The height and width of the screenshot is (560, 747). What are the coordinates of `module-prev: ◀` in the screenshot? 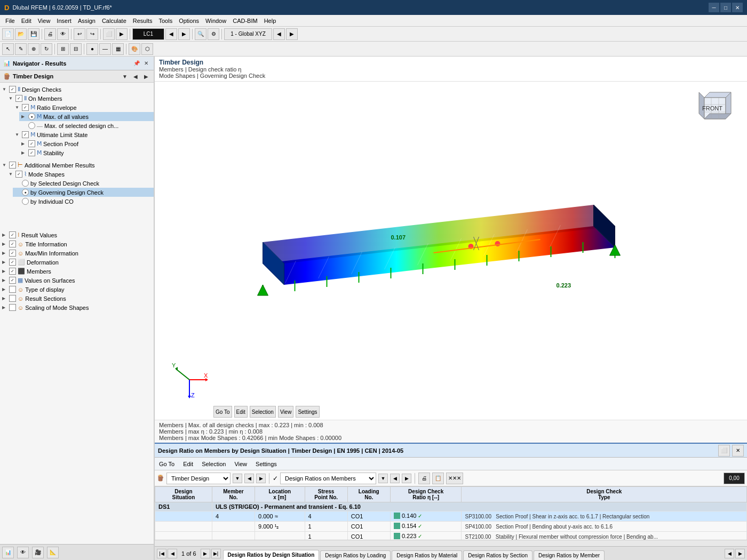 It's located at (249, 478).